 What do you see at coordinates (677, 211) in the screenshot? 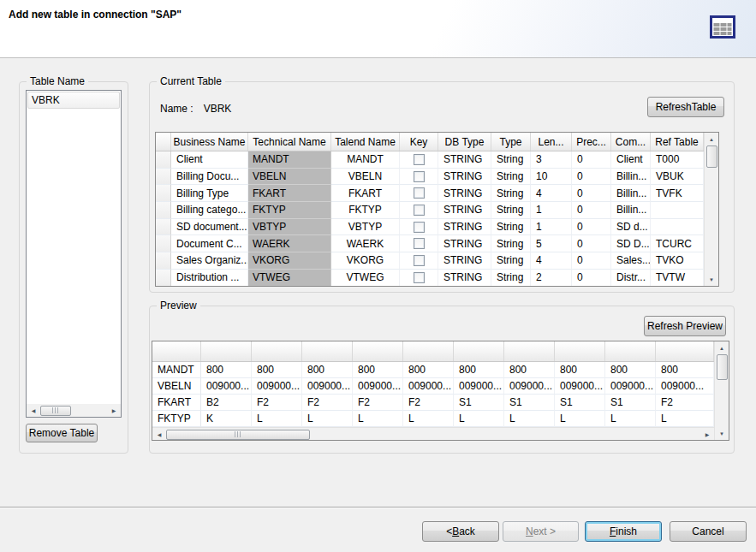
I see `ref-table-cell` at bounding box center [677, 211].